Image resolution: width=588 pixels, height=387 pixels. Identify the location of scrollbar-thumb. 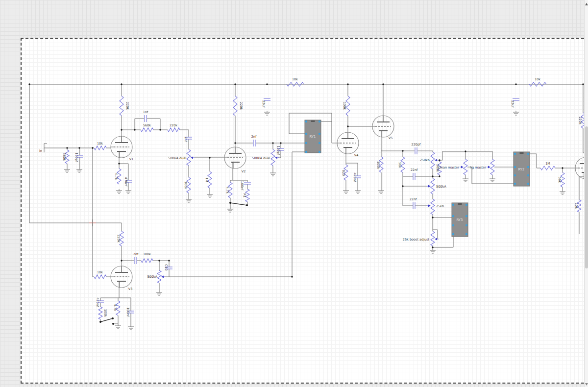
(587, 197).